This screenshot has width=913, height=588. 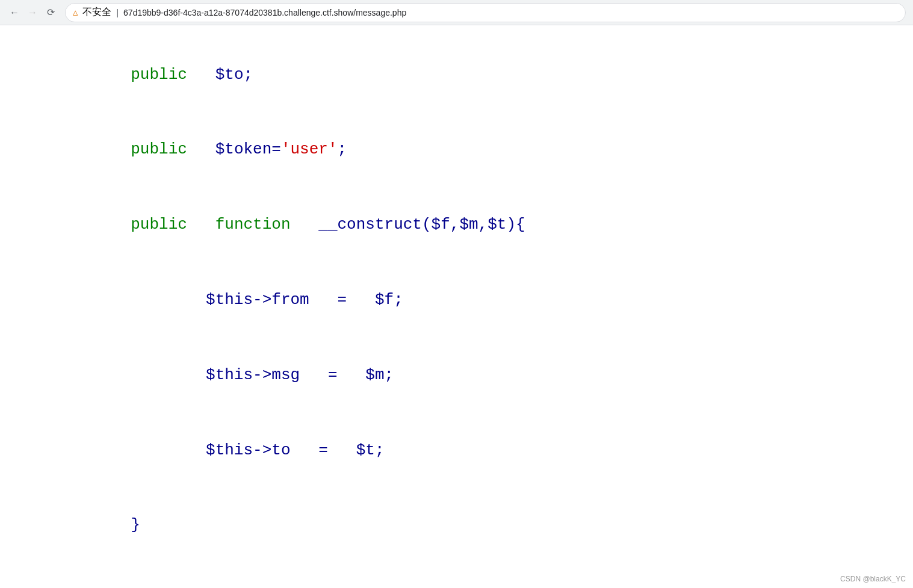 What do you see at coordinates (456, 450) in the screenshot?
I see `code-line-6: $this->to = $t;` at bounding box center [456, 450].